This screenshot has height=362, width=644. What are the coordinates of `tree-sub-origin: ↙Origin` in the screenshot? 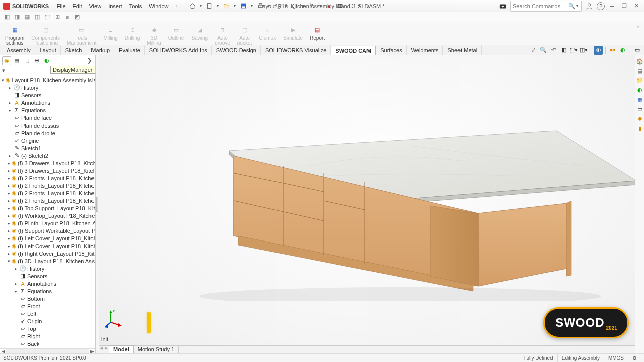 It's located at (48, 321).